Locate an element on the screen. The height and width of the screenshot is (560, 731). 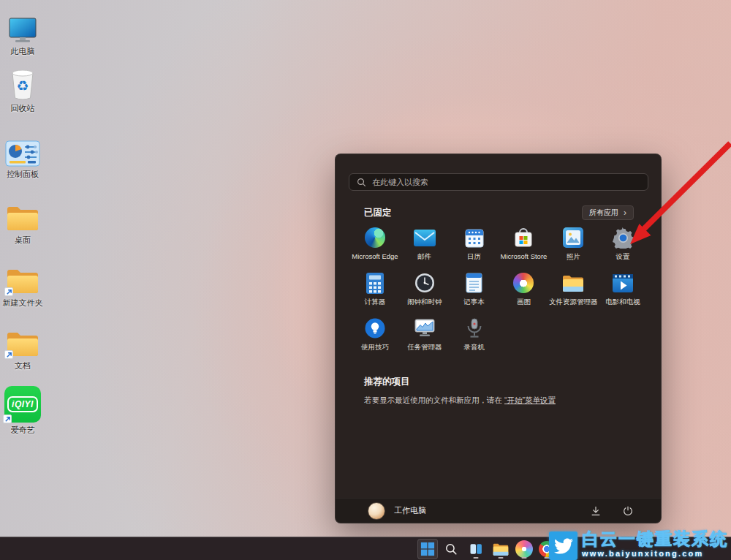
folder-icon is located at coordinates (23, 215).